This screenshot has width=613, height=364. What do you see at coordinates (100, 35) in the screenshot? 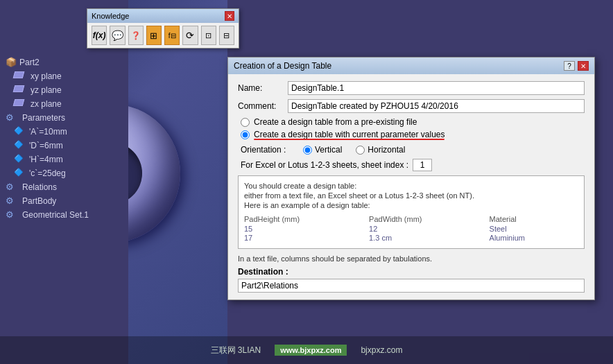
I see `formula-icon: f(x)` at bounding box center [100, 35].